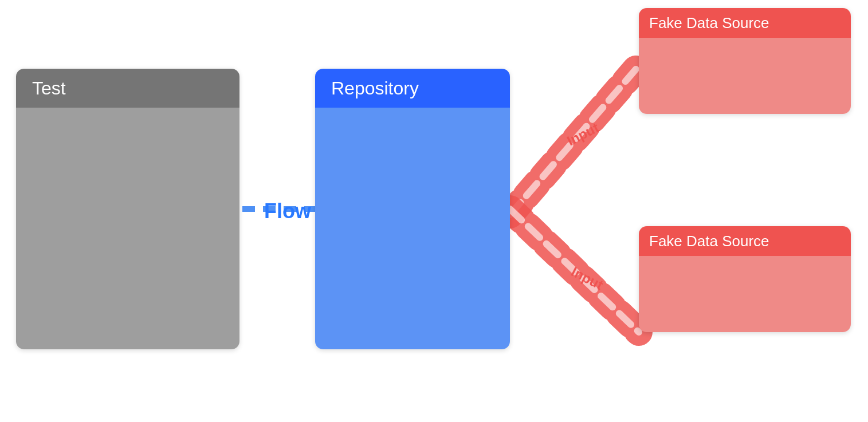 Image resolution: width=868 pixels, height=422 pixels. What do you see at coordinates (745, 61) in the screenshot?
I see `fds-top-block: Fake Data Source` at bounding box center [745, 61].